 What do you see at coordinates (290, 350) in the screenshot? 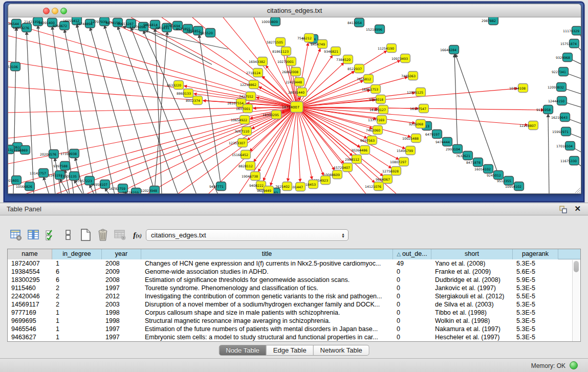
I see `tab-edge-table: Edge Table` at bounding box center [290, 350].